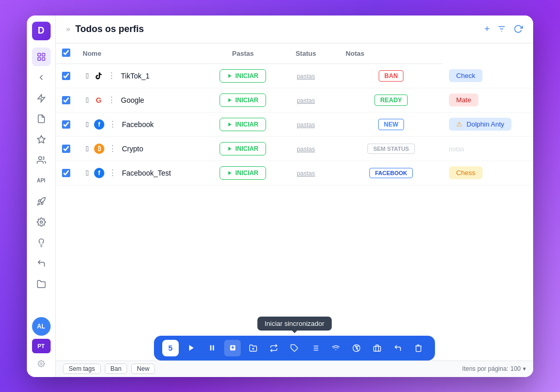 Image resolution: width=560 pixels, height=392 pixels. Describe the element at coordinates (294, 369) in the screenshot. I see `page-footer: Sem tags Ban New Itens por página: 100 ▾` at that location.